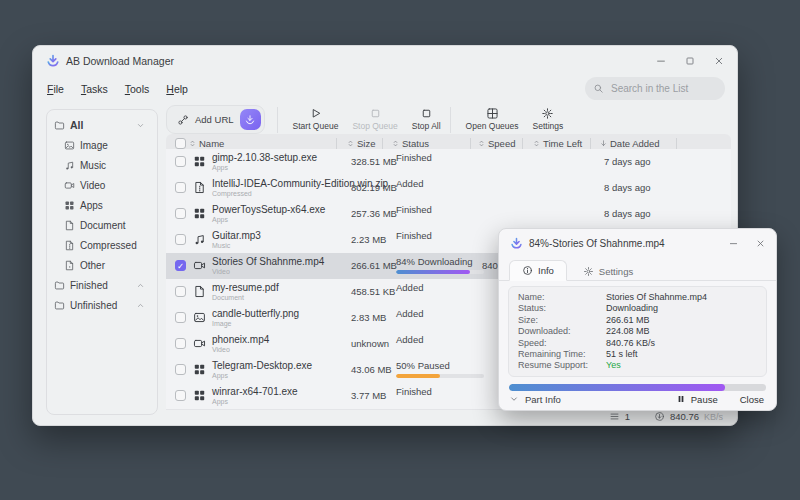 The image size is (800, 500). Describe the element at coordinates (138, 89) in the screenshot. I see `menu-item-tools: Tools` at that location.